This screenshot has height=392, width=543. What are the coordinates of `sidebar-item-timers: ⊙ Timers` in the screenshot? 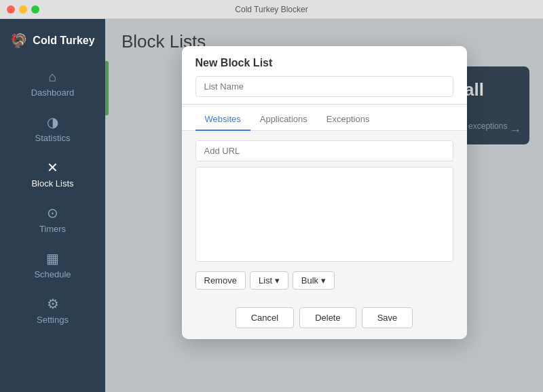 It's located at (53, 220).